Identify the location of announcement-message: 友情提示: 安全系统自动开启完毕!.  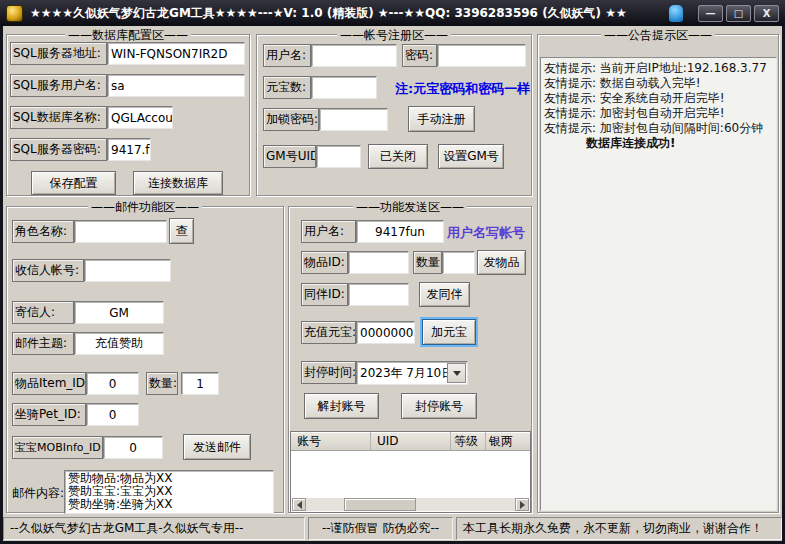
(658, 98).